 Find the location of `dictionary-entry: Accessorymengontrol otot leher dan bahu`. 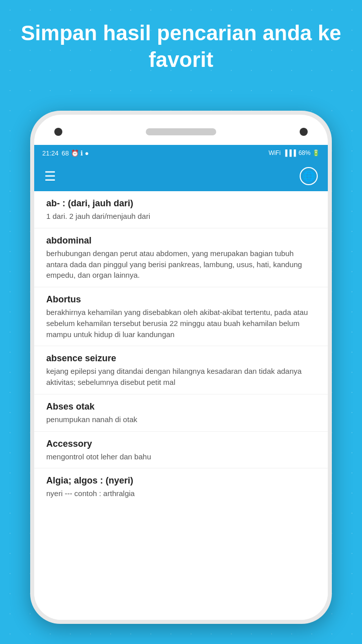

dictionary-entry: Accessorymengontrol otot leher dan bahu is located at coordinates (181, 450).